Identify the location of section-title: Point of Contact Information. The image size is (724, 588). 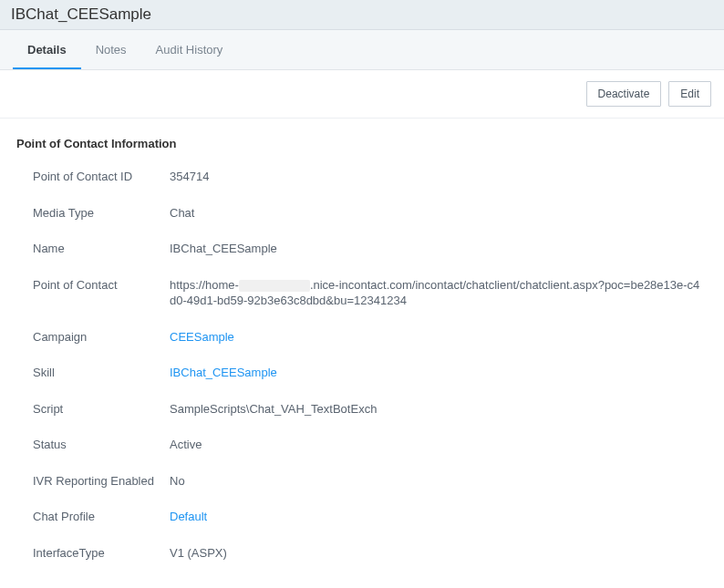
(361, 144).